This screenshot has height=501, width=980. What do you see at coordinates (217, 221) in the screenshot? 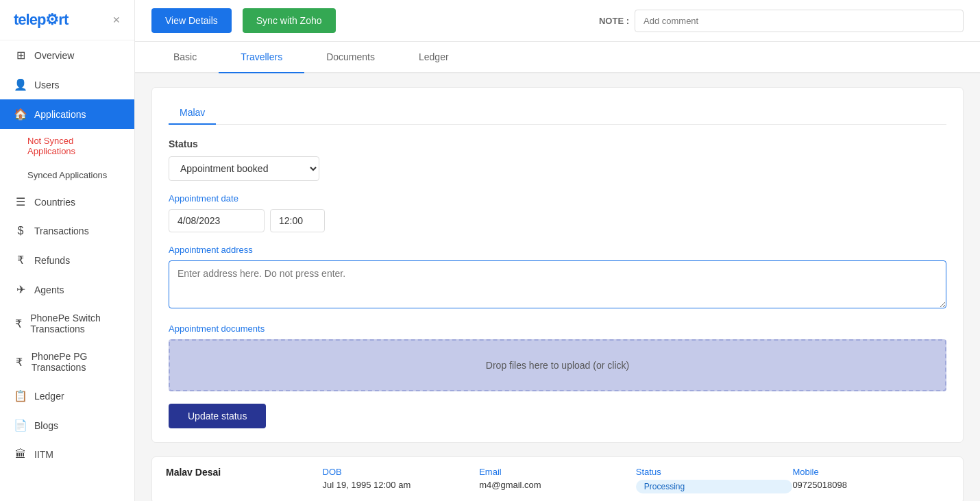
I see `appointment-date-input` at bounding box center [217, 221].